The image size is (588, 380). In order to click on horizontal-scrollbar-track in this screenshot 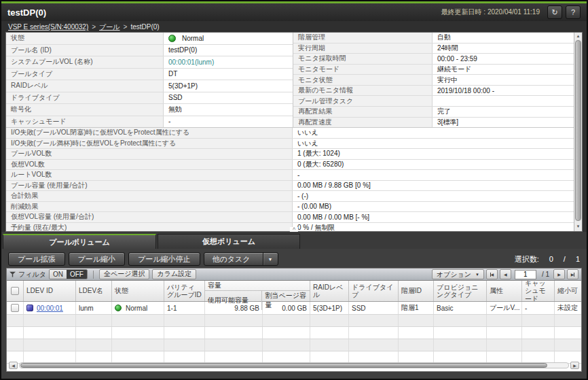, I will do `click(294, 366)`.